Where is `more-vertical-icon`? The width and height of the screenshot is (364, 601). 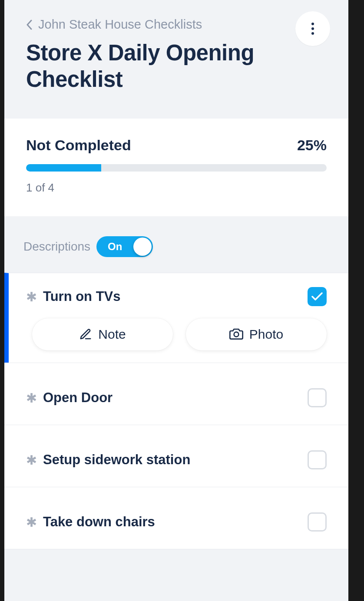 more-vertical-icon is located at coordinates (313, 29).